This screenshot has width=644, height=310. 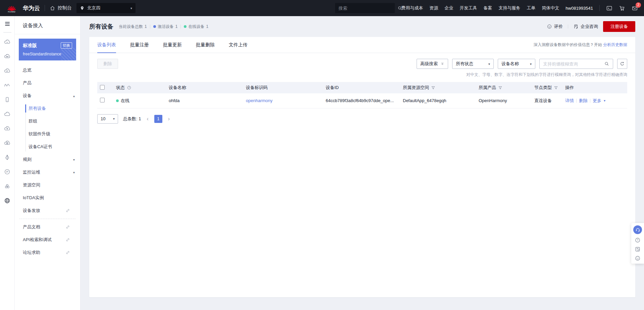 What do you see at coordinates (510, 64) in the screenshot?
I see `search-field-value: 设备名称` at bounding box center [510, 64].